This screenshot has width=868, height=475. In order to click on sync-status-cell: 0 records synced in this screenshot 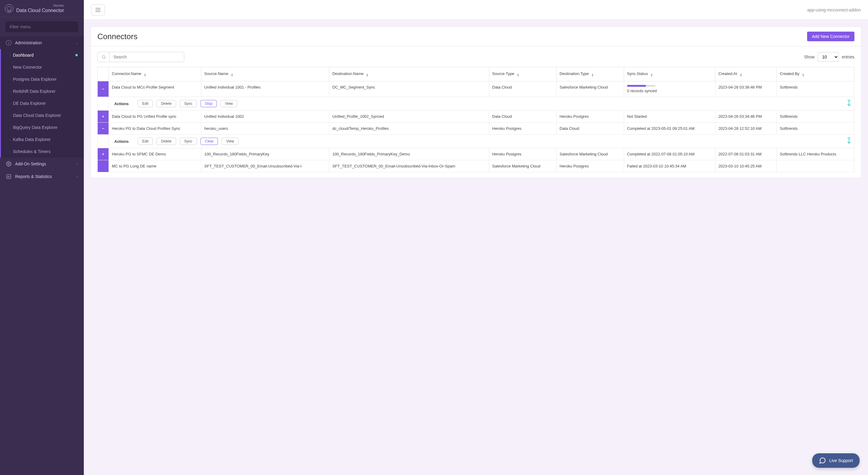, I will do `click(669, 89)`.